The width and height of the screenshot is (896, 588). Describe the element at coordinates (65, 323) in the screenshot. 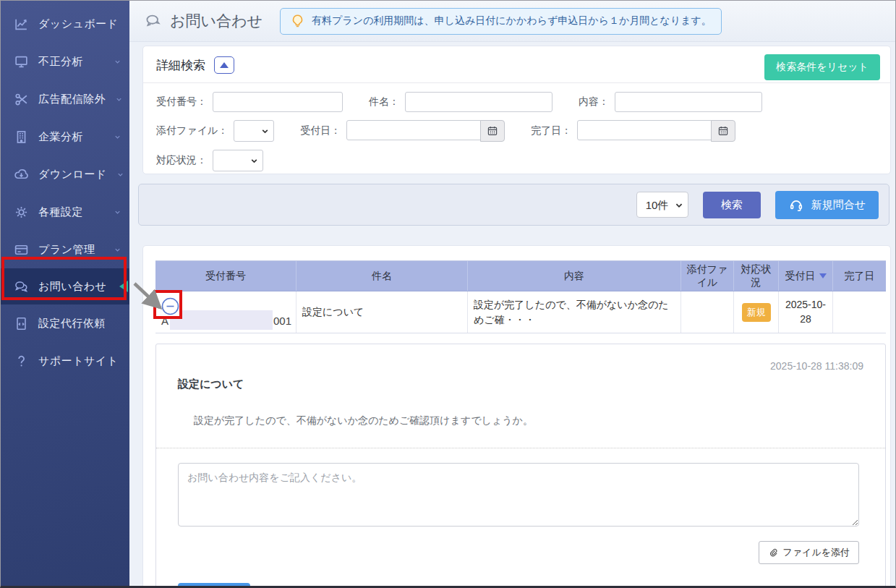

I see `sidebar-item-setup-request: 設定代行依頼` at that location.